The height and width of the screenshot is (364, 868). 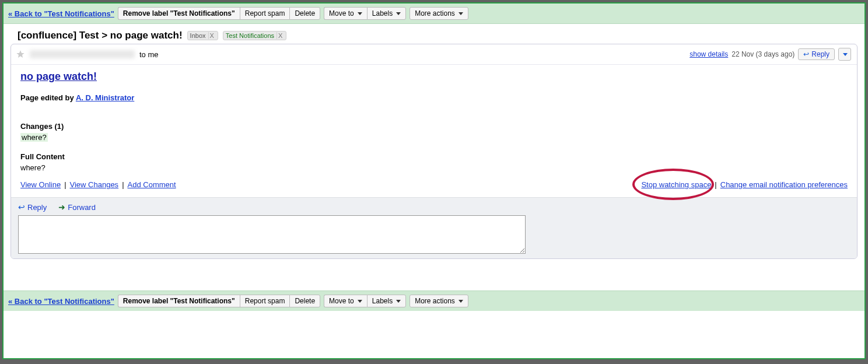 What do you see at coordinates (272, 235) in the screenshot?
I see `reply-textarea` at bounding box center [272, 235].